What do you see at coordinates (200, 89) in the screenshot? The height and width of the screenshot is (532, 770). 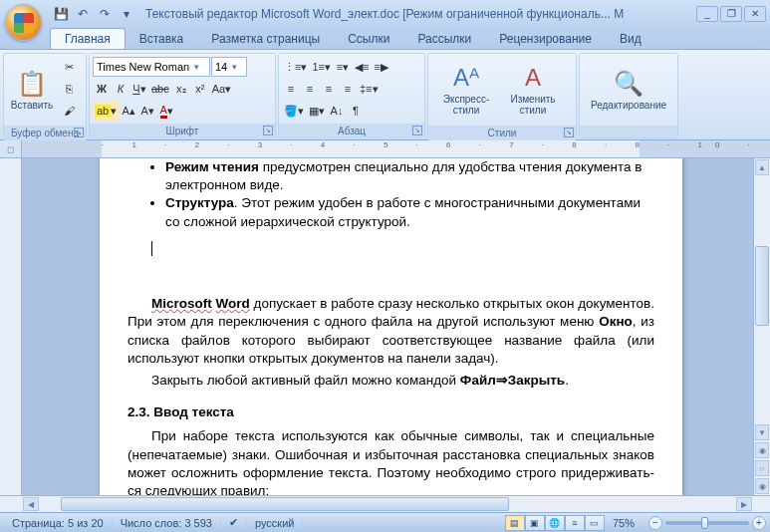 I see `superscript-button: x²` at bounding box center [200, 89].